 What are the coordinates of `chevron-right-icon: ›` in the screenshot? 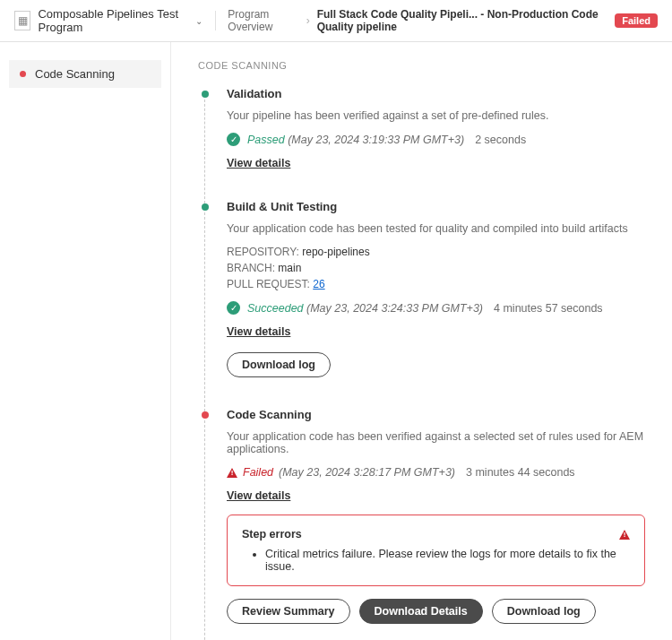 It's located at (308, 21).